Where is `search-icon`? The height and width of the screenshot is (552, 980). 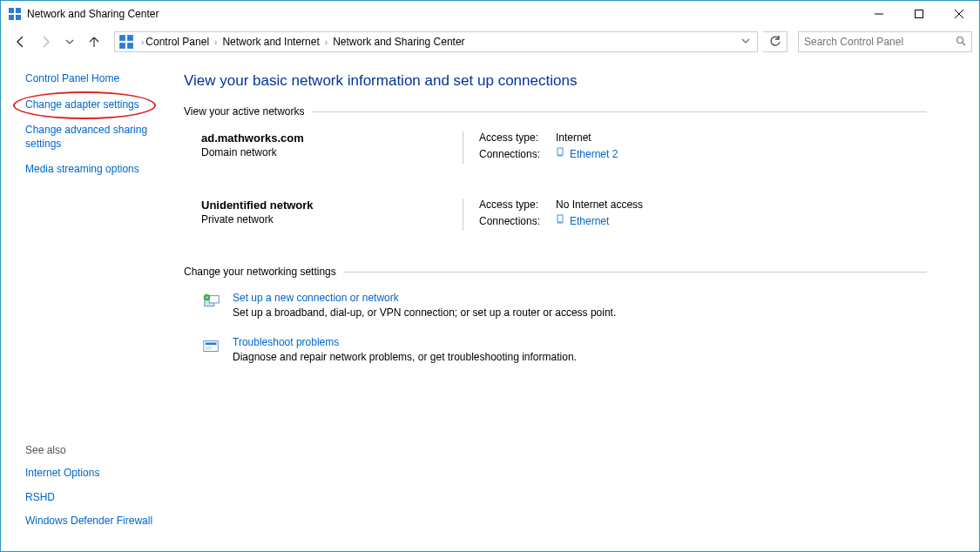 search-icon is located at coordinates (961, 42).